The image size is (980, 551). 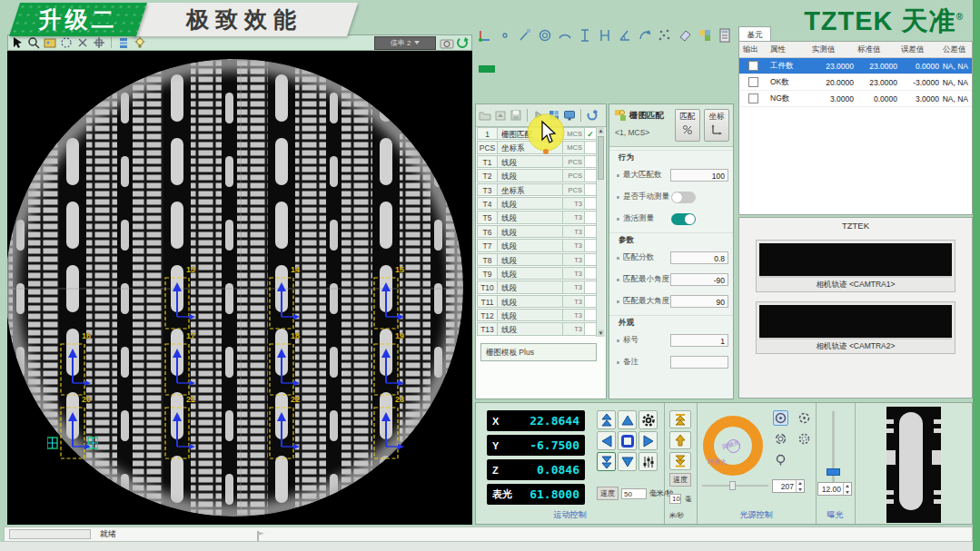 I want to click on snapshot-camera-icon, so click(x=446, y=43).